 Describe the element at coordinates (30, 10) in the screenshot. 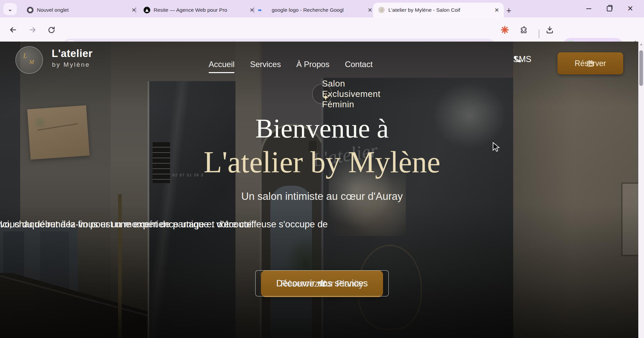

I see `chrome-icon` at that location.